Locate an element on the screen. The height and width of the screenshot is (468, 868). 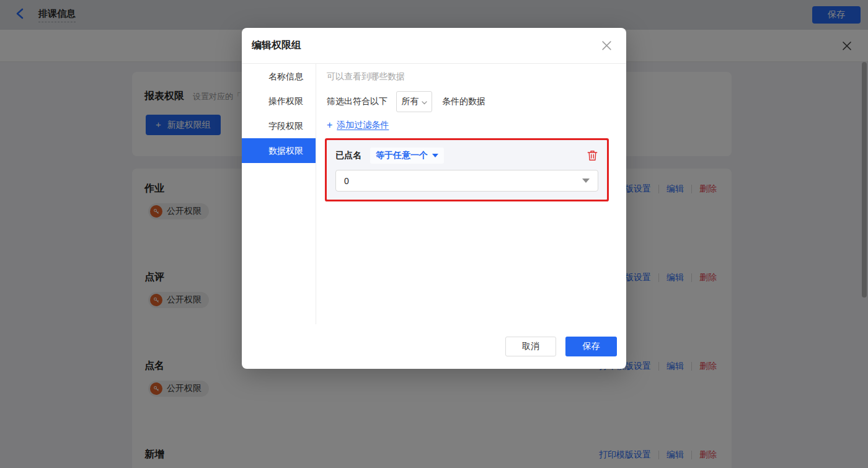
tab-operation-perm: 操作权限 is located at coordinates (279, 101).